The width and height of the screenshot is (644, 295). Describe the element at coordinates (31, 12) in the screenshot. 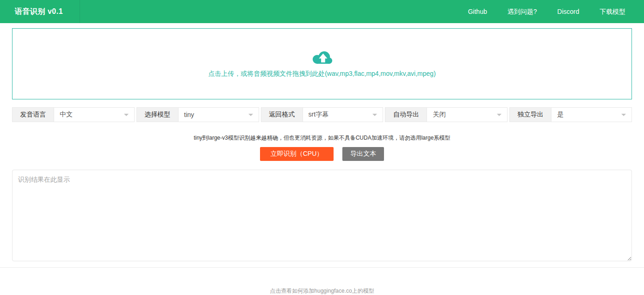

I see `app-title: 语音识别 v0.1` at that location.